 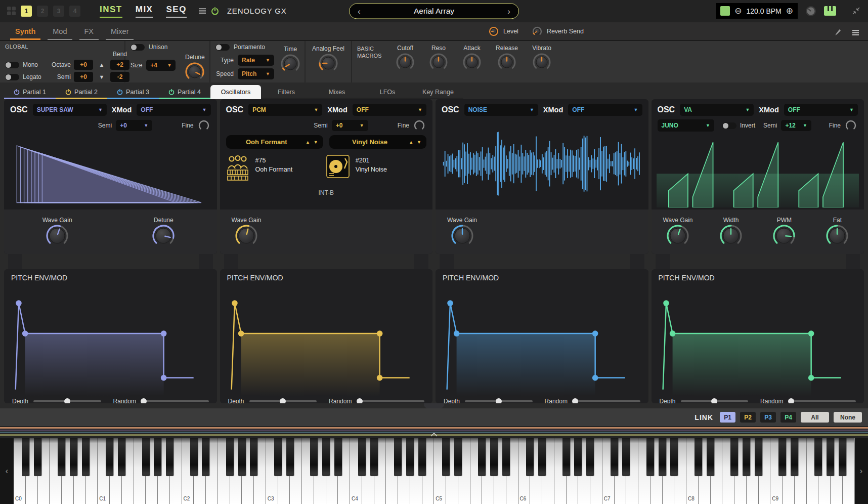 What do you see at coordinates (215, 11) in the screenshot?
I see `power-icon` at bounding box center [215, 11].